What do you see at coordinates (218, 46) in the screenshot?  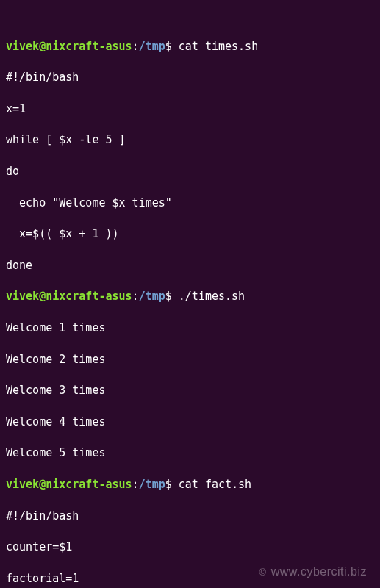 I see `command: cat times.sh` at bounding box center [218, 46].